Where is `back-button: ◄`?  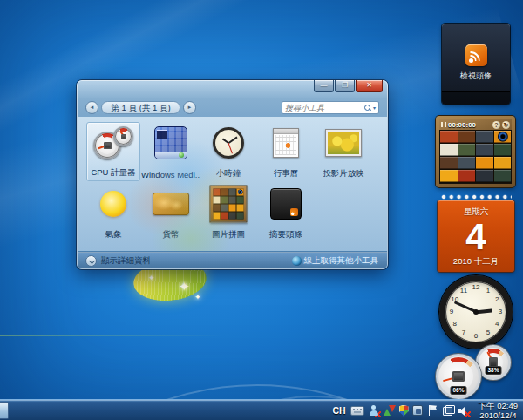 back-button: ◄ is located at coordinates (92, 108).